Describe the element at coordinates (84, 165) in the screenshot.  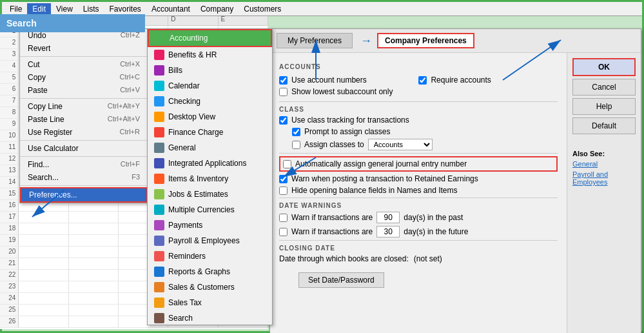
I see `menu-find: Find...Ctrl+F` at that location.